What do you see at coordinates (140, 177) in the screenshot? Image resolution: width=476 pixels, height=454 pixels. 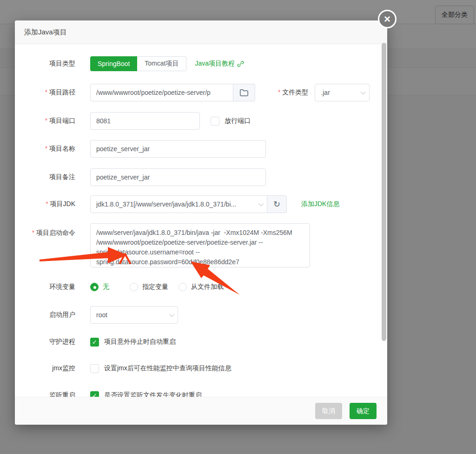 I see `row-project-note: 项目备注` at bounding box center [140, 177].